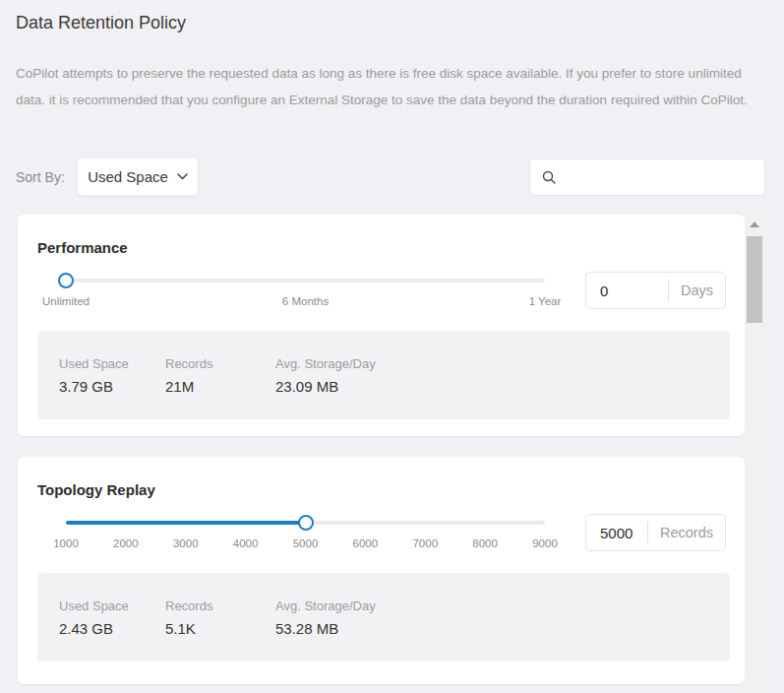 Image resolution: width=784 pixels, height=693 pixels. I want to click on stat-records: Records 21M, so click(220, 388).